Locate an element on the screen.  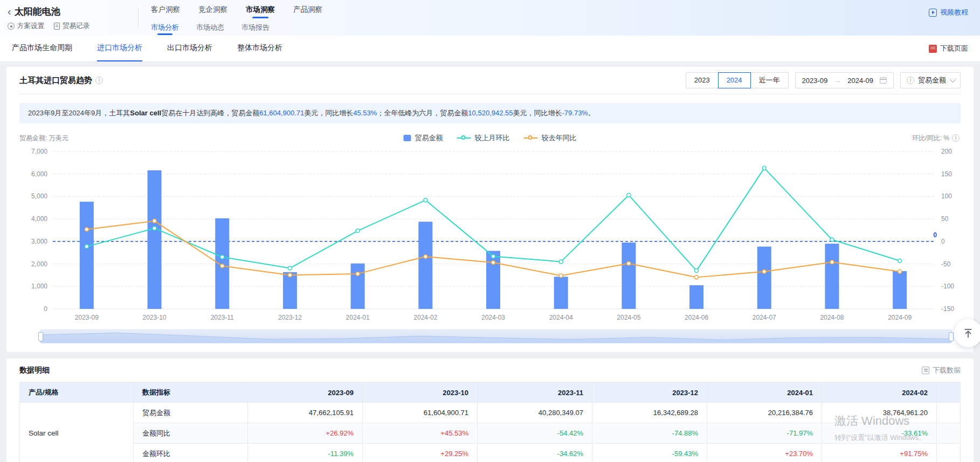
table-value-cell: 38,764,961.20 is located at coordinates (880, 413).